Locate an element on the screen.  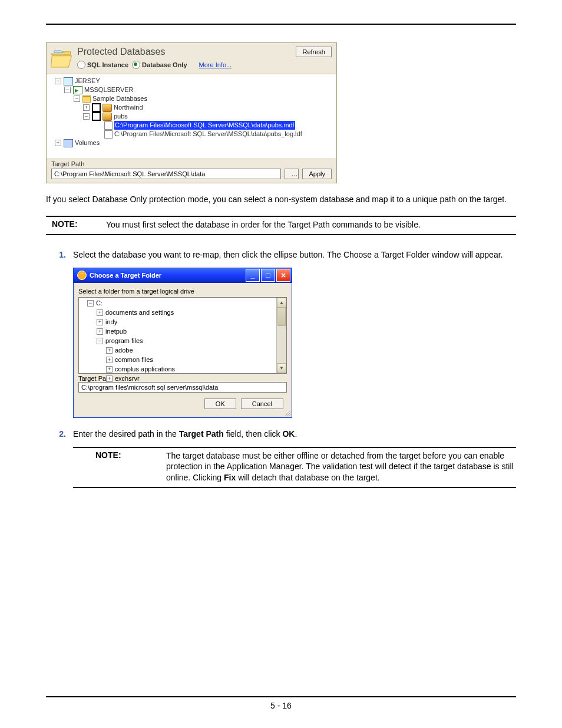
apply-button: Apply is located at coordinates (317, 174).